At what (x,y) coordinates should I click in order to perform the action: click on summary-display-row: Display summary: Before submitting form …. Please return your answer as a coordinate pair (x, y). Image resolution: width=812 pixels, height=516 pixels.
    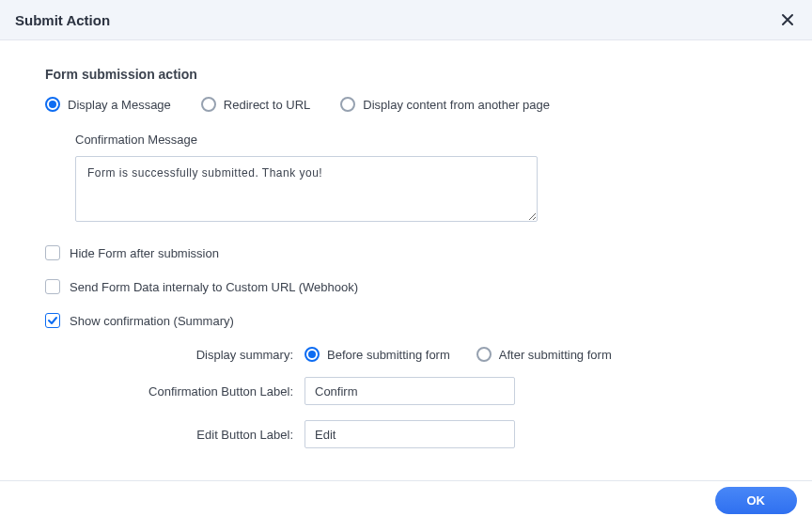
    Looking at the image, I should click on (419, 354).